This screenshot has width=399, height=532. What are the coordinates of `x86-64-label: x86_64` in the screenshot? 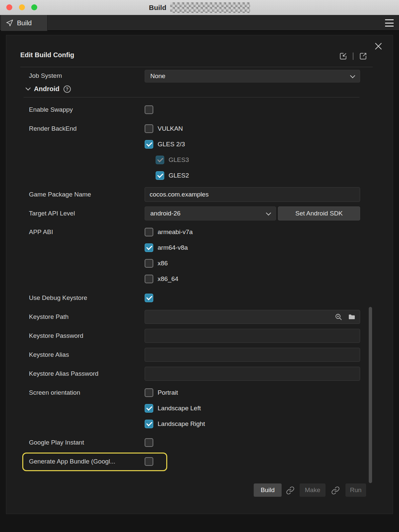 It's located at (168, 279).